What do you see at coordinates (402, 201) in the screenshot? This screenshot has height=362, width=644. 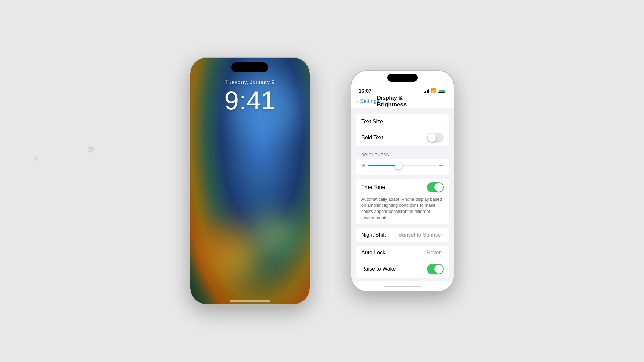 I see `true-tone-group: True Tone Automatically adapt iPhone dis…` at bounding box center [402, 201].